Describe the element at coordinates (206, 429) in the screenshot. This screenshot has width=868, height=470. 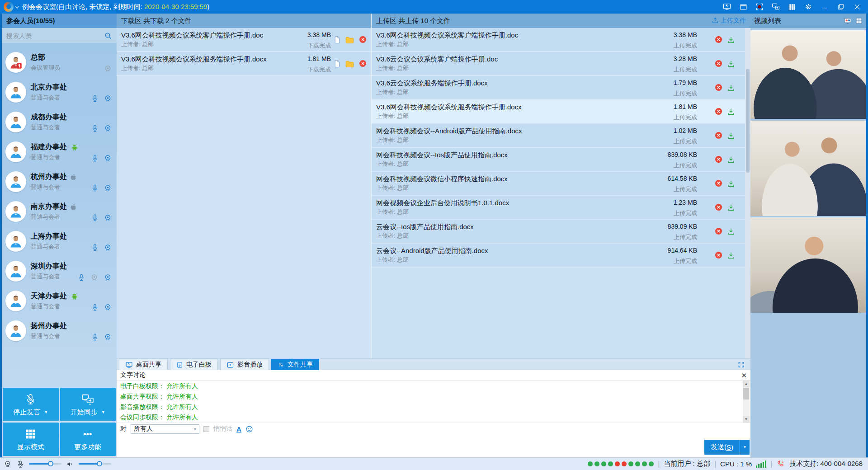
I see `whisper-checkbox` at that location.